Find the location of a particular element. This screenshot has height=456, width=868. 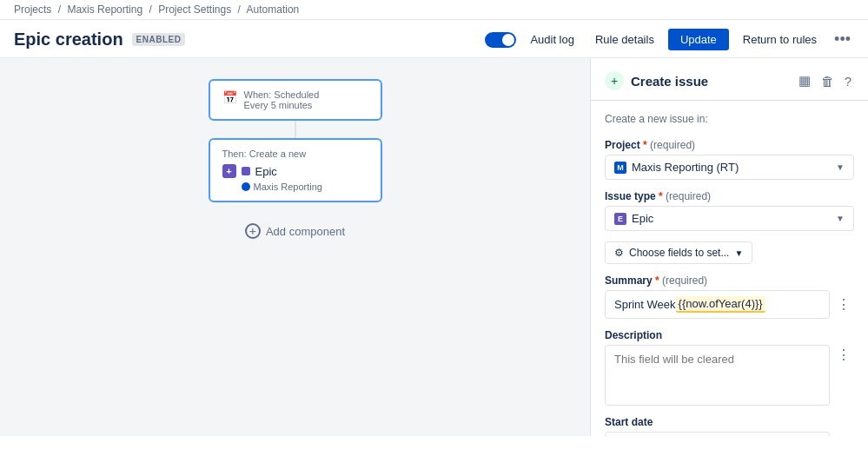

issue-type-label: Issue type * (required) is located at coordinates (730, 196).